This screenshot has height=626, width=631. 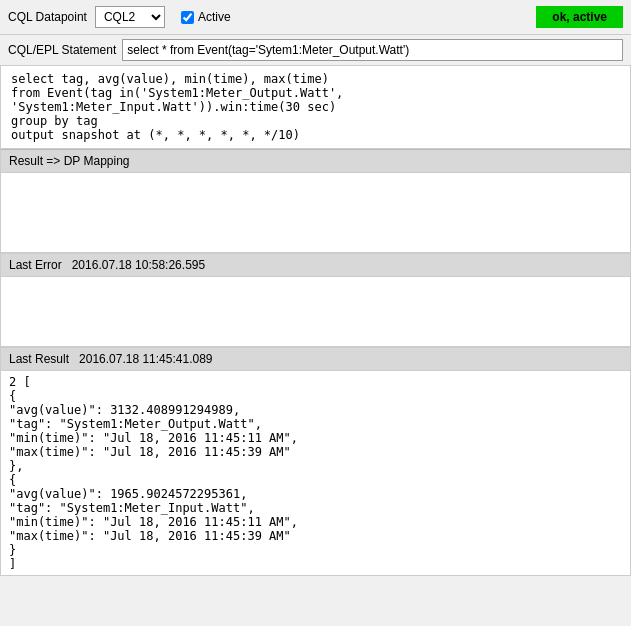 What do you see at coordinates (316, 312) in the screenshot?
I see `last-error-body` at bounding box center [316, 312].